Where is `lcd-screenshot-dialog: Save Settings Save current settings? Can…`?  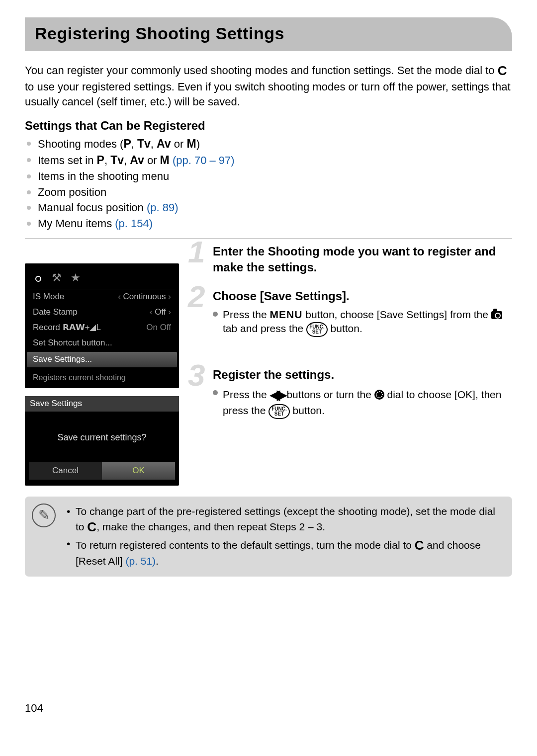 lcd-screenshot-dialog: Save Settings Save current settings? Can… is located at coordinates (102, 441).